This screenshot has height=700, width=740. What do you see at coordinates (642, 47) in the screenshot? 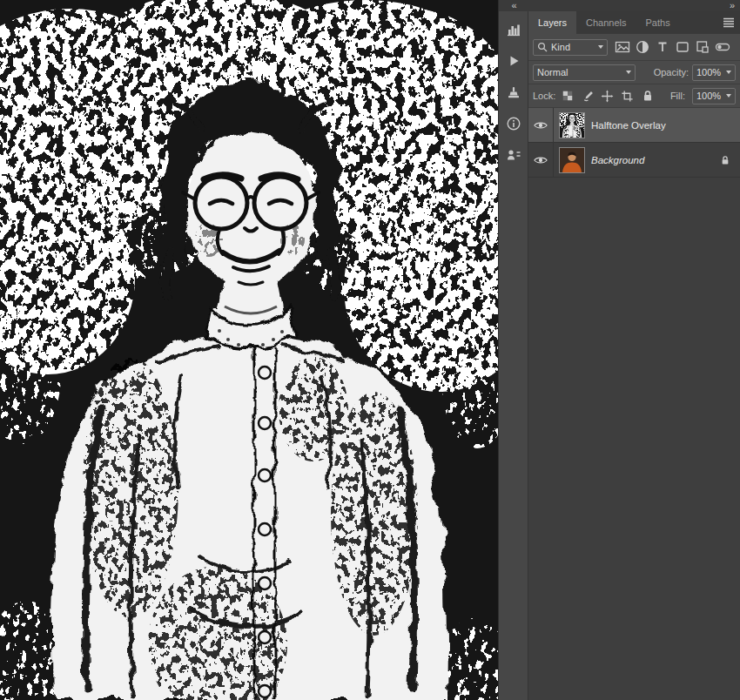
I see `filter-adjustment-layers-button` at bounding box center [642, 47].